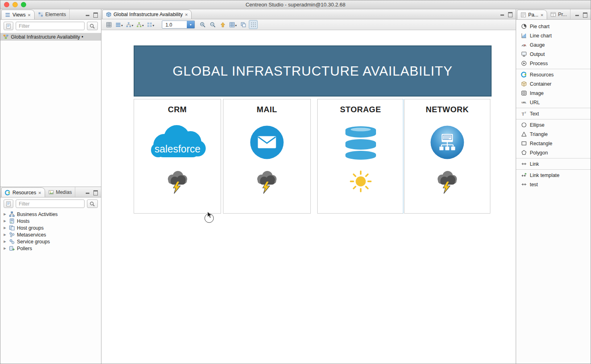 The height and width of the screenshot is (364, 591). I want to click on palette-item-output: Output, so click(553, 54).